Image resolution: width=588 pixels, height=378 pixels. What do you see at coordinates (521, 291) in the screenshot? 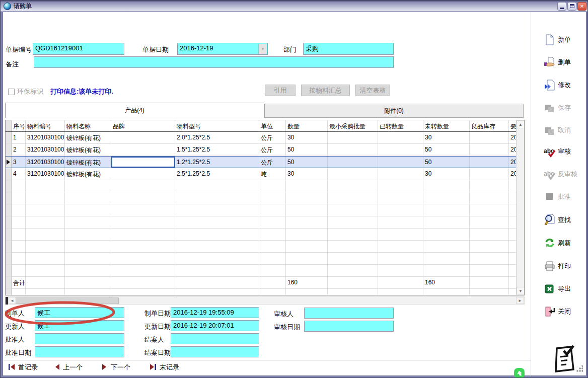
I see `scroll-down-icon: ▼` at bounding box center [521, 291].